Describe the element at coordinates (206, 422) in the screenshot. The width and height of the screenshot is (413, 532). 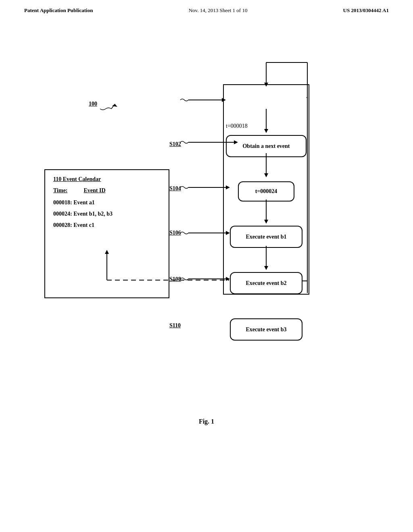
I see `figure-caption: Fig. 1` at that location.